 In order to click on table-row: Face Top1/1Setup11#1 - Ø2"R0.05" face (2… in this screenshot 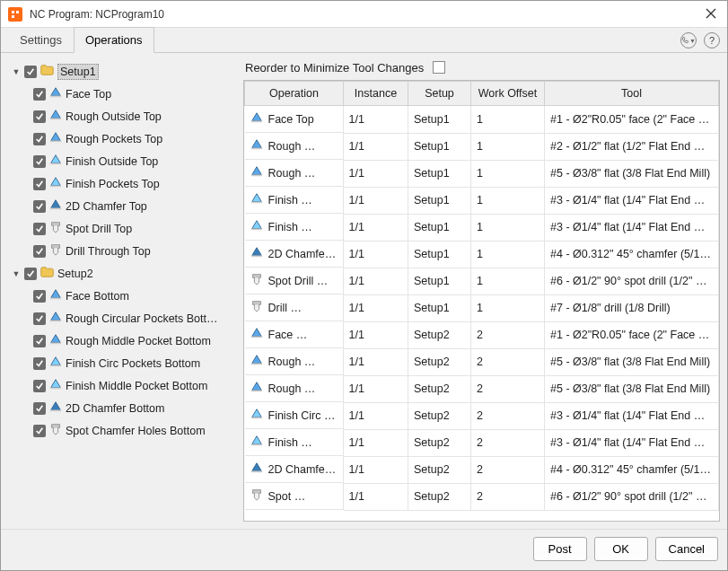, I will do `click(482, 120)`.